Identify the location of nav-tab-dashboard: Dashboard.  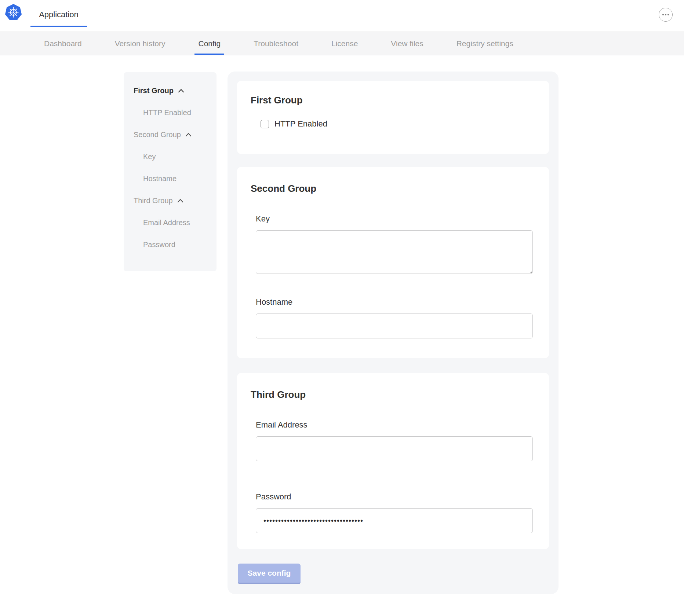
(63, 44).